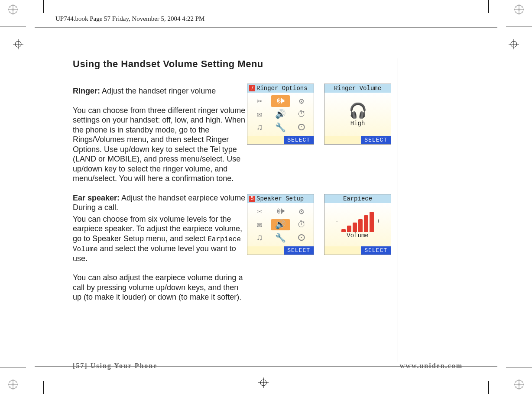  Describe the element at coordinates (159, 145) in the screenshot. I see `ringer-body: You can choose from three different ring…` at that location.